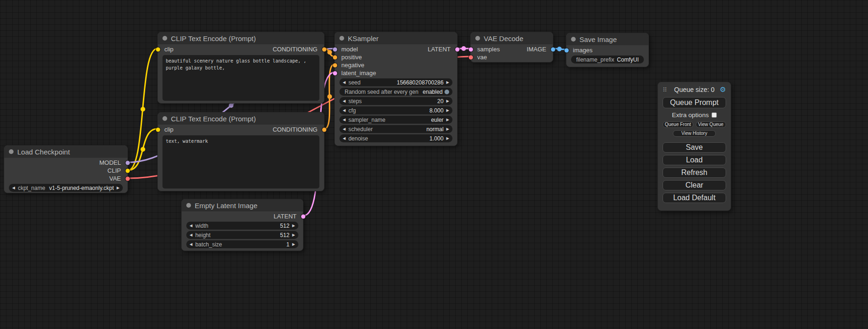 The width and height of the screenshot is (868, 329). Describe the element at coordinates (242, 205) in the screenshot. I see `node-title-bar: Empty Latent Image` at that location.